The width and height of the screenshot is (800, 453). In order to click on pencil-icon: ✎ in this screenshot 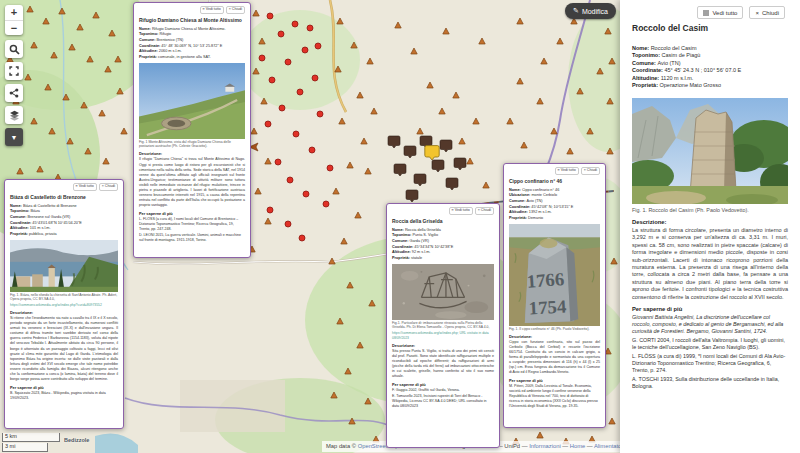, I will do `click(576, 11)`.